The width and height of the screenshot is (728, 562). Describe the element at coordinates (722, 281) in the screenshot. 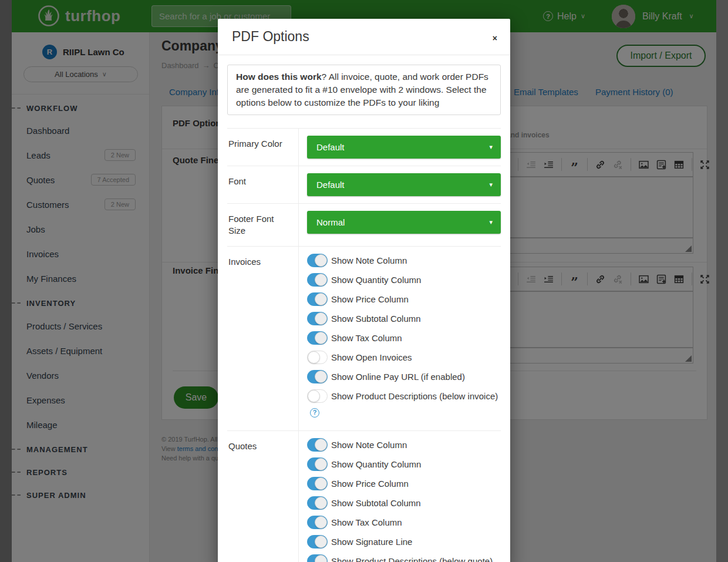

I see `window-edge-right` at that location.